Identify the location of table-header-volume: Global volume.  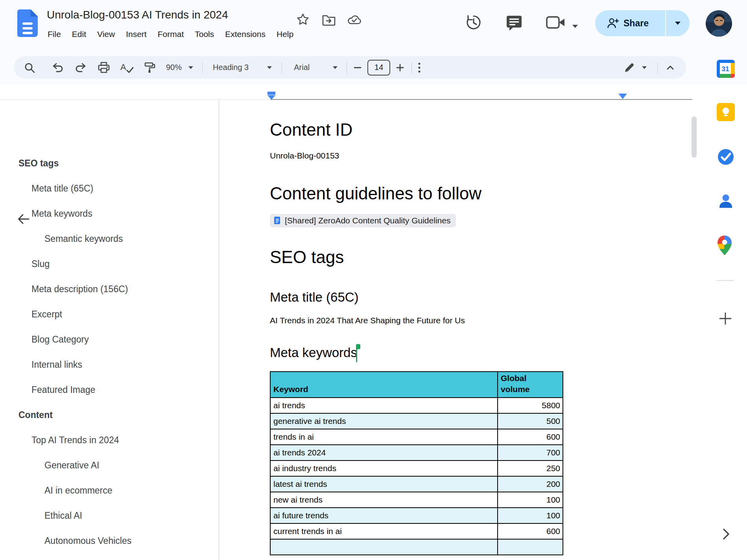
(530, 385).